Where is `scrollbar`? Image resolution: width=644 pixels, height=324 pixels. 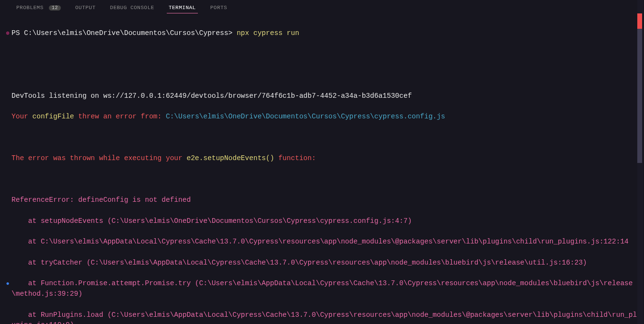 scrollbar is located at coordinates (640, 162).